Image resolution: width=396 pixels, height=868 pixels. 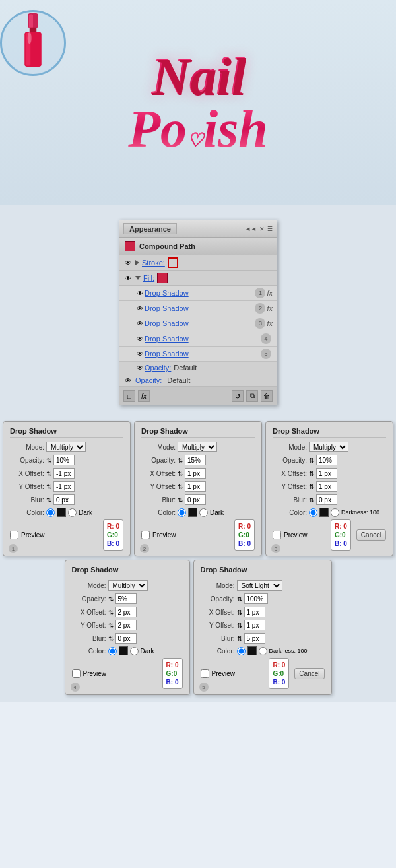 I want to click on dialog-4-blur-input, so click(x=126, y=638).